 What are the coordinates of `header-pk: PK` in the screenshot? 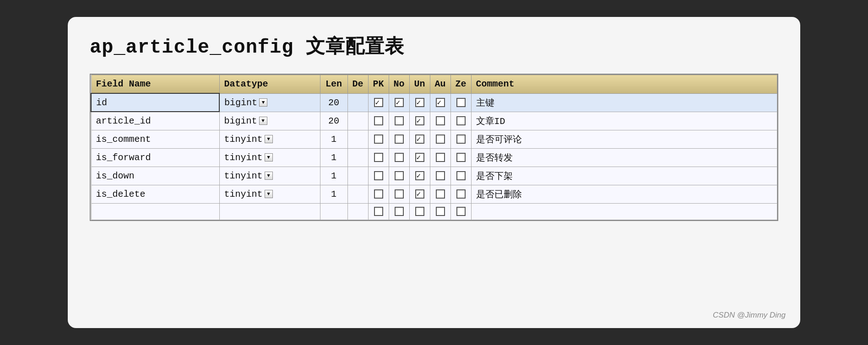 It's located at (378, 84).